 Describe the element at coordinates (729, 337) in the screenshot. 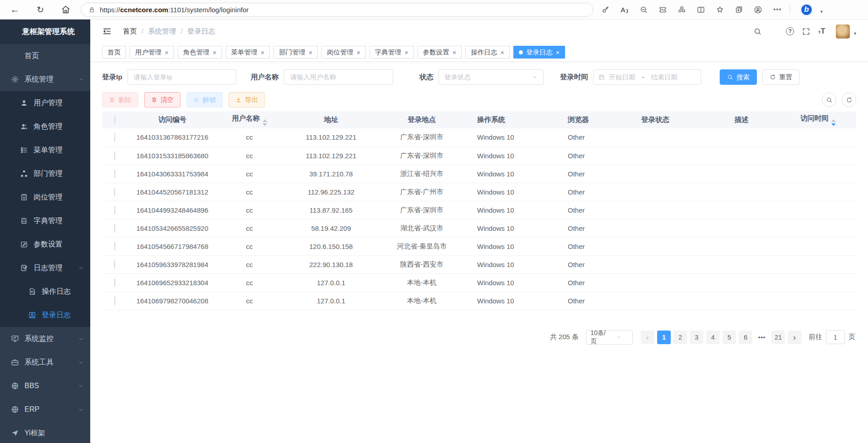

I see `page-button-5: 5` at that location.